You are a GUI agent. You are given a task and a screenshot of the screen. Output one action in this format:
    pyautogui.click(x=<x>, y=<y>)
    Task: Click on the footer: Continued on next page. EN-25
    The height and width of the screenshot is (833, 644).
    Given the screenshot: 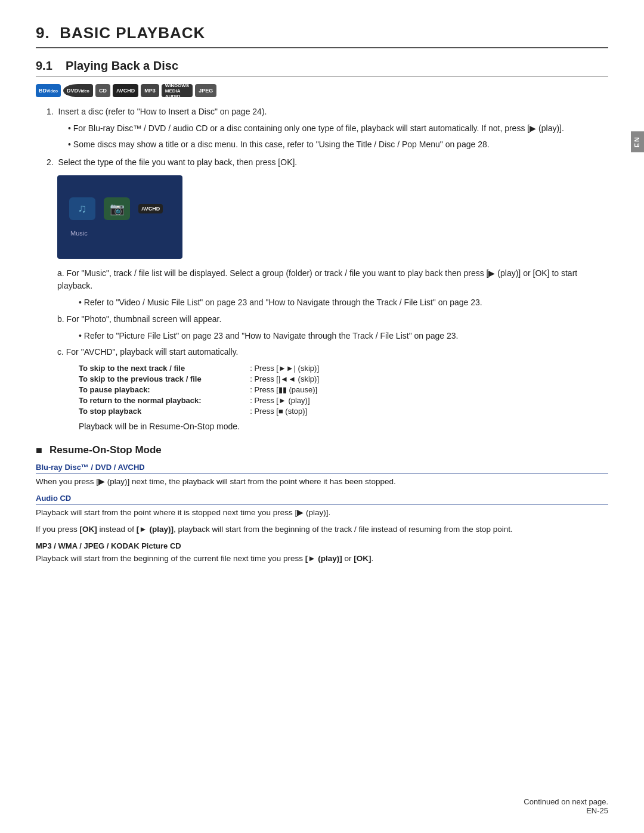 What is the action you would take?
    pyautogui.click(x=566, y=806)
    